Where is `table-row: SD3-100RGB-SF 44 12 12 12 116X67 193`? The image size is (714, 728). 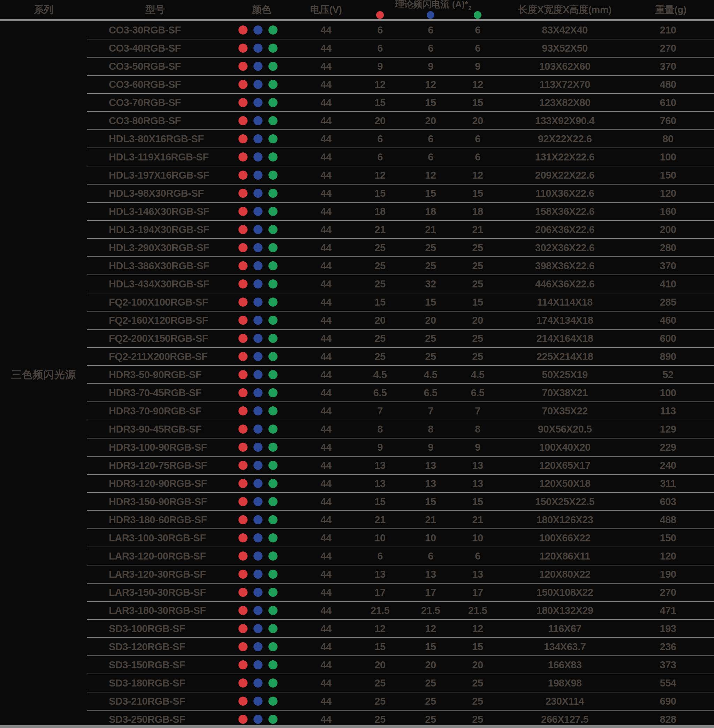 table-row: SD3-100RGB-SF 44 12 12 12 116X67 193 is located at coordinates (357, 629).